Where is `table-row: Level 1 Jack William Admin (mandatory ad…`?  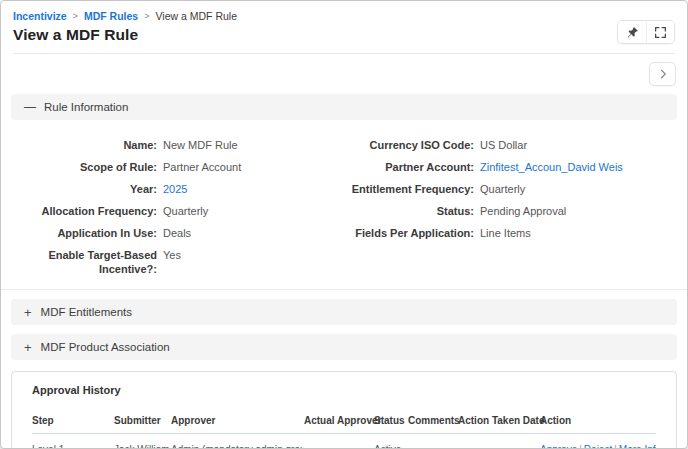 table-row: Level 1 Jack William Admin (mandatory ad… is located at coordinates (344, 442).